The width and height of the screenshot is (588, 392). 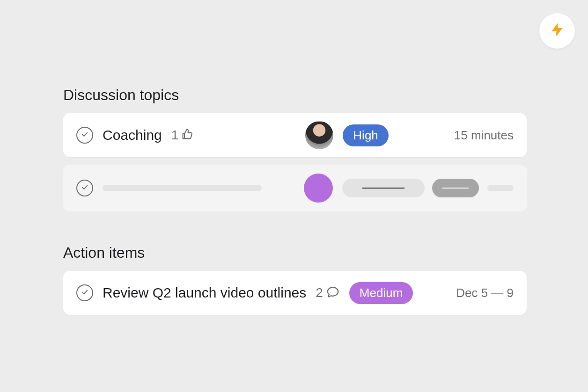 I want to click on task-date-range: Dec 5 — 9, so click(x=485, y=293).